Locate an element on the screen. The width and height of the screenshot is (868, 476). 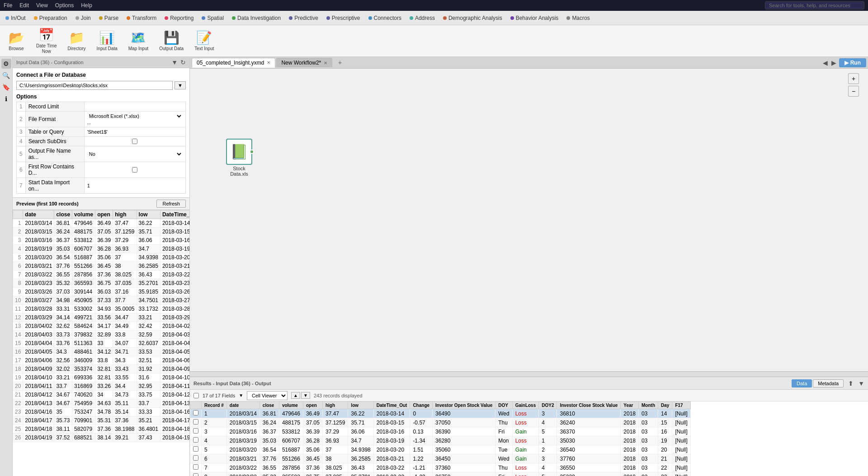
fields-dropdown-arrow: ▼ is located at coordinates (241, 396).